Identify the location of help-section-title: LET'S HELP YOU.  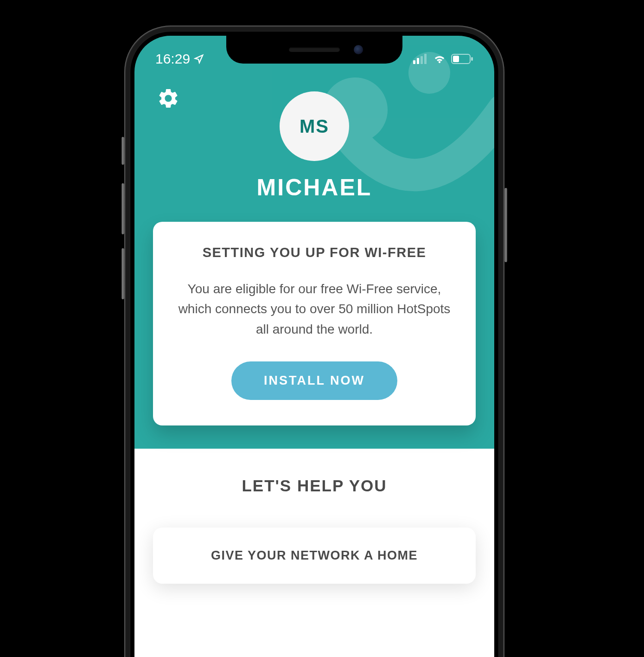
(314, 486).